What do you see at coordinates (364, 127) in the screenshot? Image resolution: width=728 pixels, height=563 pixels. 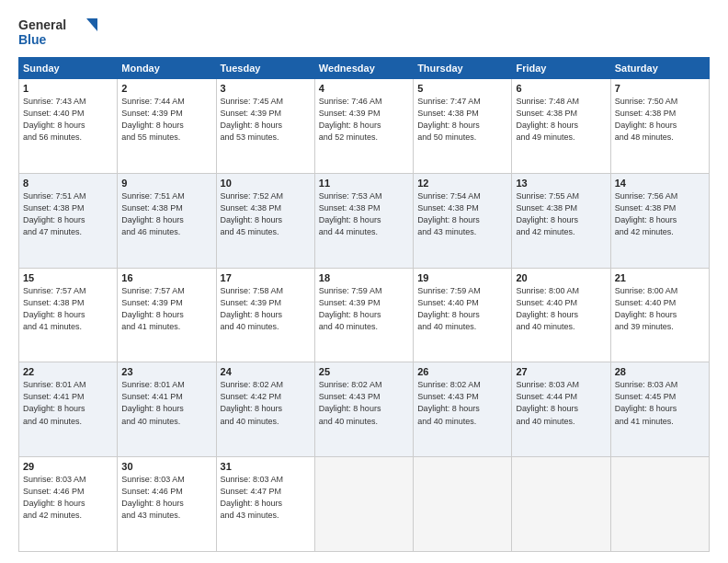 I see `day-cell-4: 4Sunrise: 7:46 AMSunset: 4:39 PMDaylight…` at bounding box center [364, 127].